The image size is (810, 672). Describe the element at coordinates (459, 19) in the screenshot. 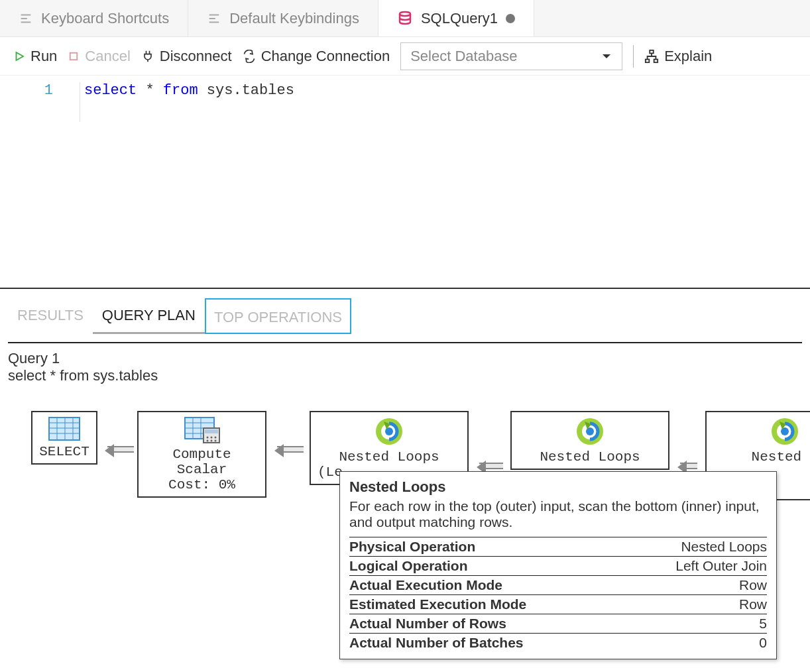

I see `tab-label: SQLQuery1` at that location.